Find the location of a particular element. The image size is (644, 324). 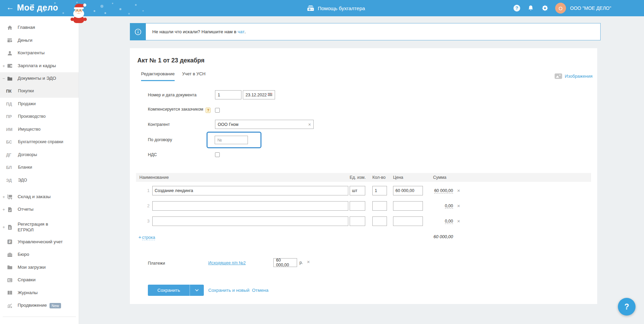

col-qty: Кол-во is located at coordinates (379, 177).